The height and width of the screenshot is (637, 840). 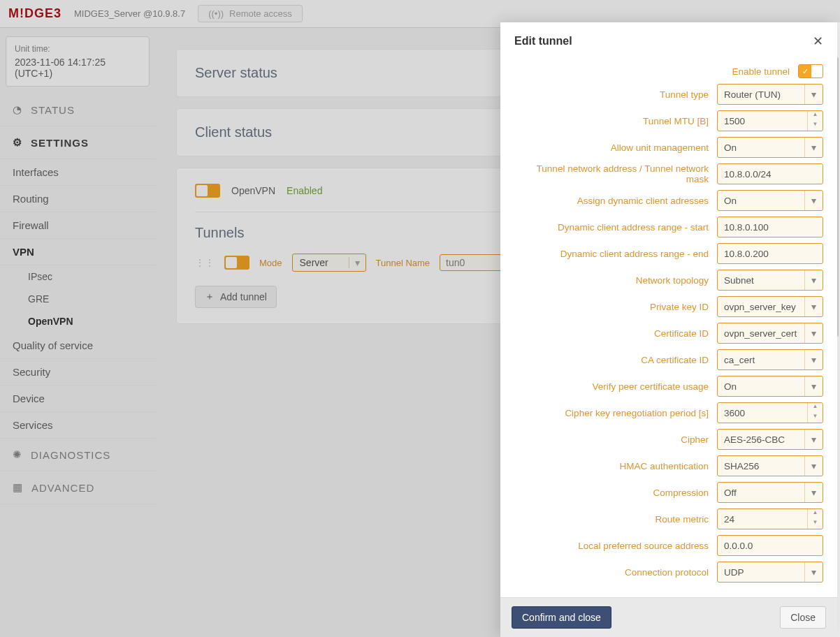 What do you see at coordinates (770, 94) in the screenshot?
I see `field-select: Router (TUN)▾` at bounding box center [770, 94].